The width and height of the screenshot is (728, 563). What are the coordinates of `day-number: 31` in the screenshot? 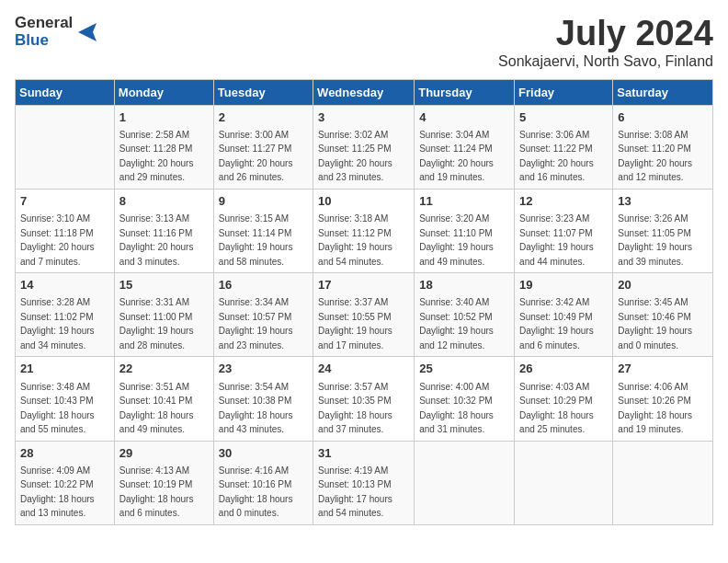 It's located at (364, 454).